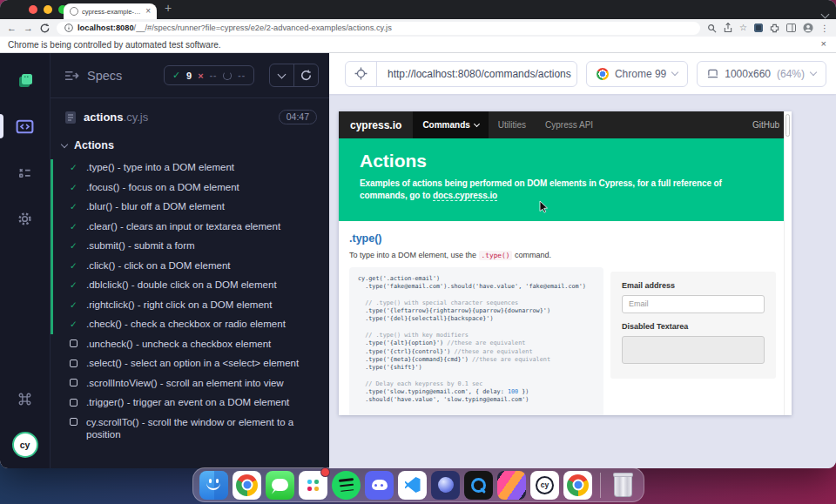 This screenshot has height=504, width=836. Describe the element at coordinates (787, 125) in the screenshot. I see `aut-scrollbar-thumb` at that location.